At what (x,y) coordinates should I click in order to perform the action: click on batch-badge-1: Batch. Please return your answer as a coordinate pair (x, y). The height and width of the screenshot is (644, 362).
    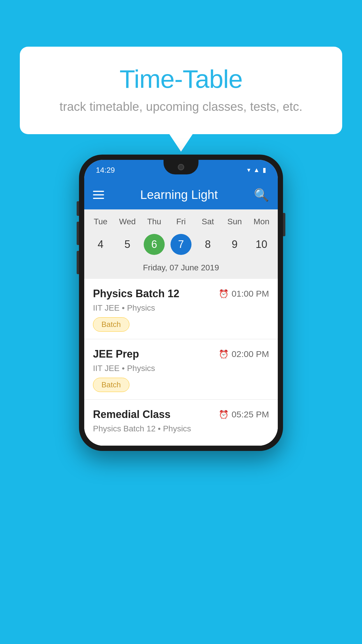
    Looking at the image, I should click on (111, 324).